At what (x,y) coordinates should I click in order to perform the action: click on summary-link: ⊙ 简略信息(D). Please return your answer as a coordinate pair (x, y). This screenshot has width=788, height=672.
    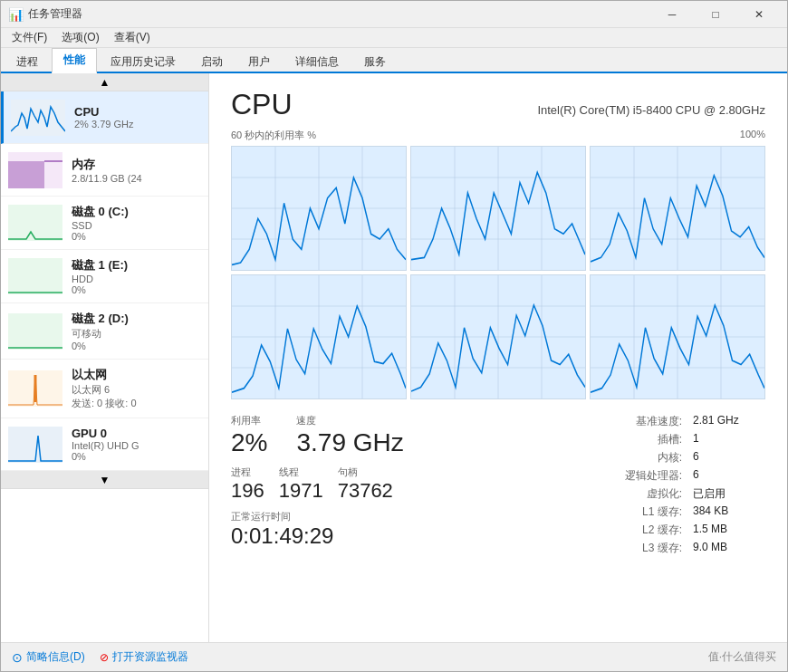
    Looking at the image, I should click on (49, 658).